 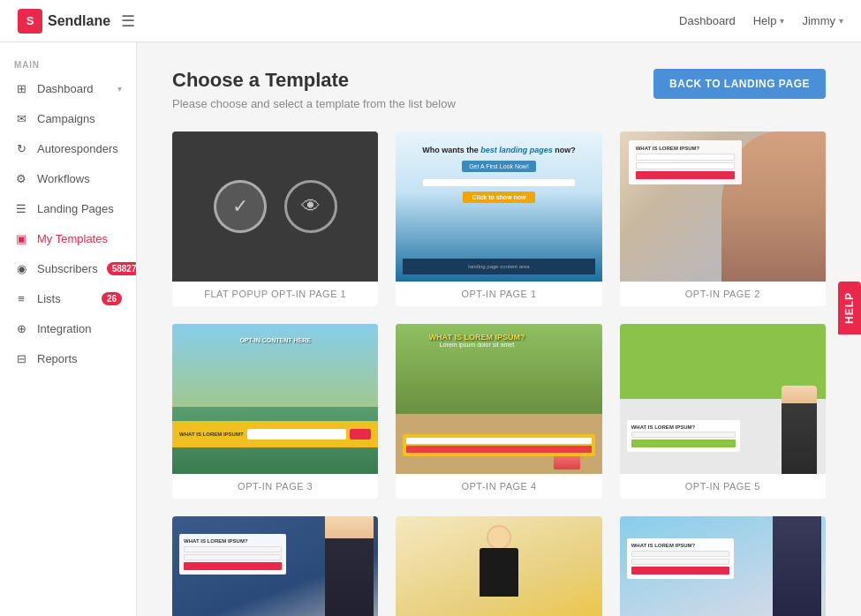 What do you see at coordinates (707, 21) in the screenshot?
I see `nav-dashboard: Dashboard` at bounding box center [707, 21].